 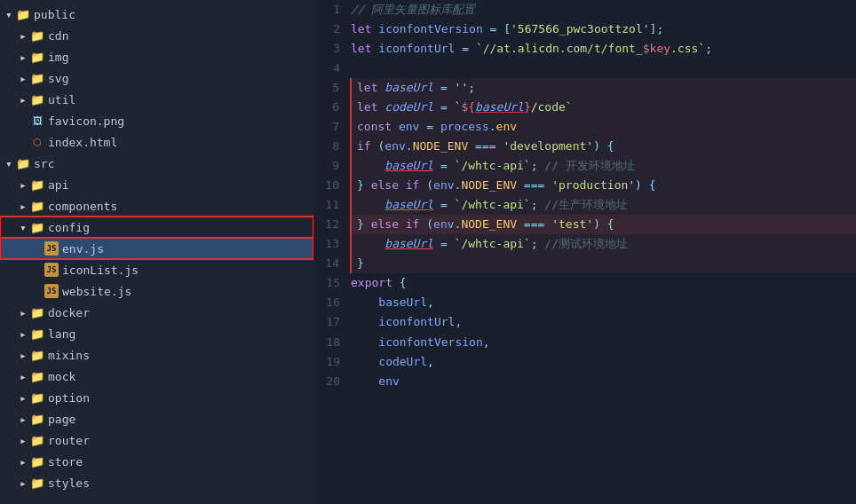 What do you see at coordinates (156, 334) in the screenshot?
I see `sidebar-item-lang: ▸ 📁 lang` at bounding box center [156, 334].